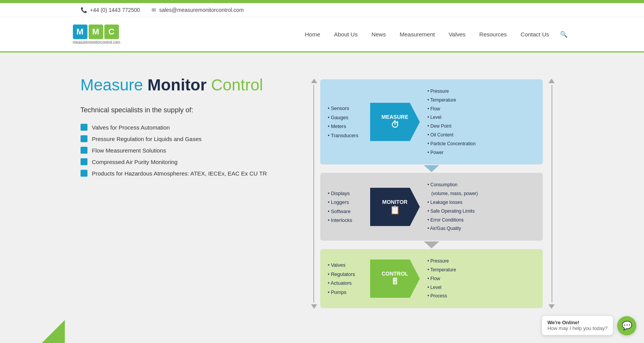  I want to click on email-address: sales@measuremonitorcontrol.com, so click(201, 10).